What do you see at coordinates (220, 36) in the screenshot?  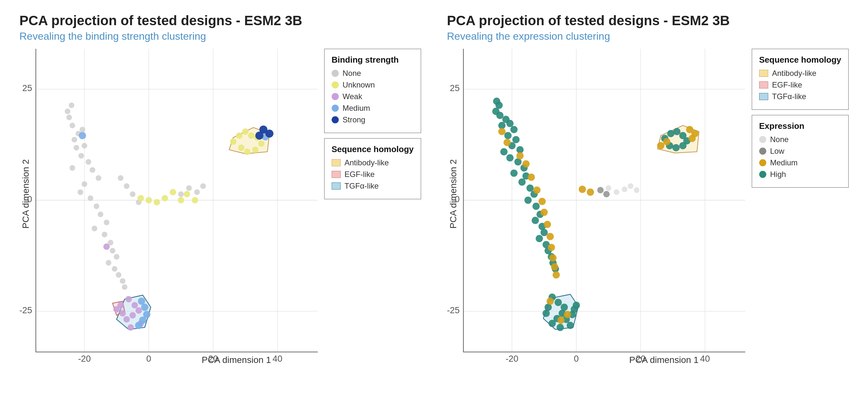 I see `chart1-subtitle: Revealing the binding strength clusterin…` at bounding box center [220, 36].